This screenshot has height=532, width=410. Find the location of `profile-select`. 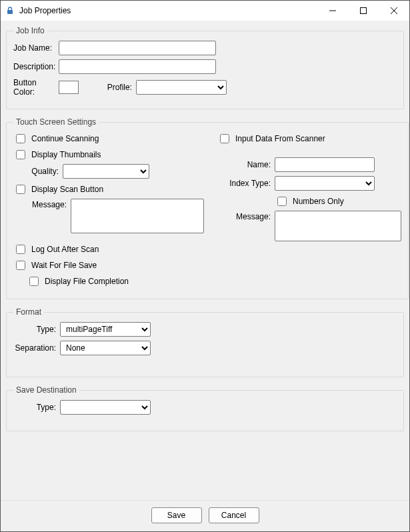

profile-select is located at coordinates (181, 87).